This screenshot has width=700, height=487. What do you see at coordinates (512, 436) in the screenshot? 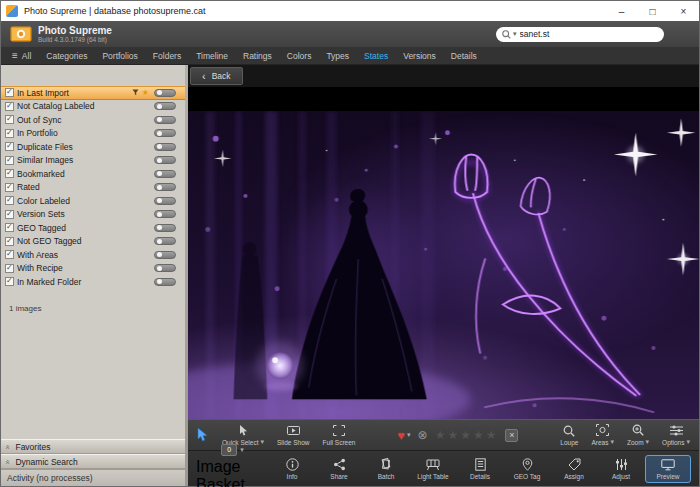
I see `clear-rating-button: ×` at bounding box center [512, 436].